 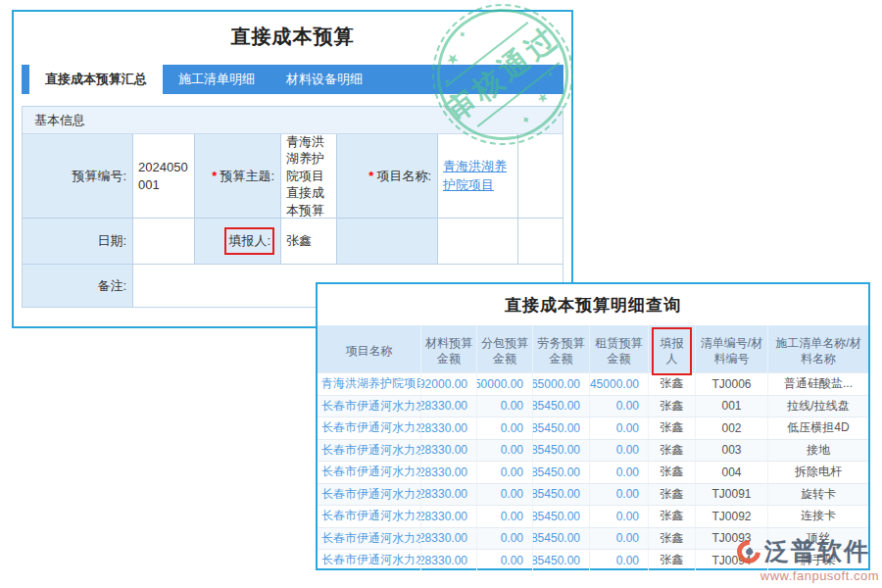 I want to click on filler-label-cell: 填报人:, so click(x=238, y=241).